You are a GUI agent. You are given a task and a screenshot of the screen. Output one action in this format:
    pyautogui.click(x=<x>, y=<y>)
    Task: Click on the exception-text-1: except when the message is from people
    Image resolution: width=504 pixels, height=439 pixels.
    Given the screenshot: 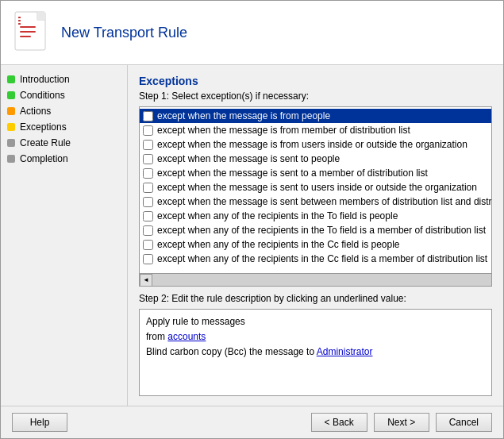 What is the action you would take?
    pyautogui.click(x=244, y=116)
    